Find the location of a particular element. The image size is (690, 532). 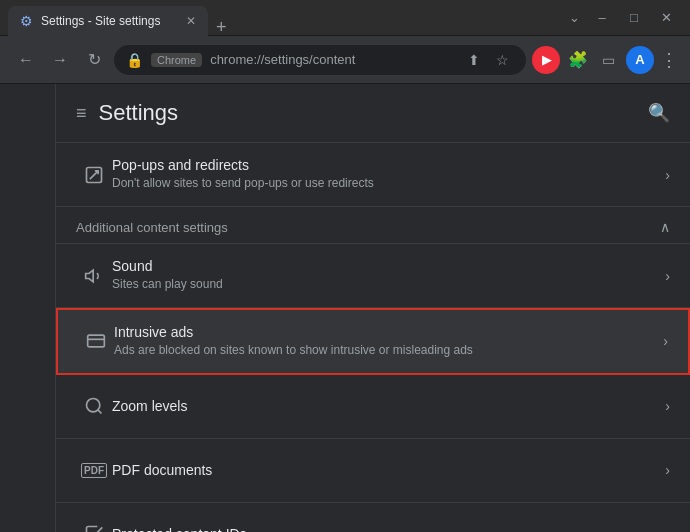

pdf-content: PDF documents is located at coordinates (388, 470).